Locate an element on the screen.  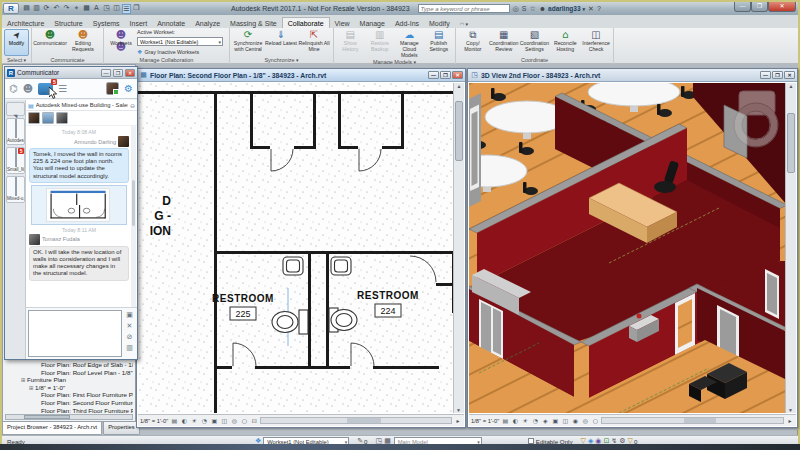
floorplan-window-titlebar: ▦ Floor Plan: Second Floor Plan - 1/8" -… is located at coordinates (301, 76).